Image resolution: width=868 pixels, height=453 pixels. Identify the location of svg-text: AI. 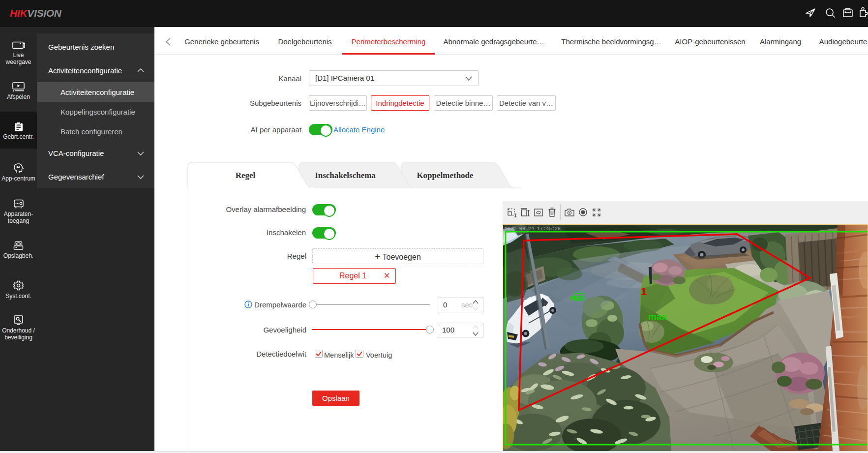
(18, 167).